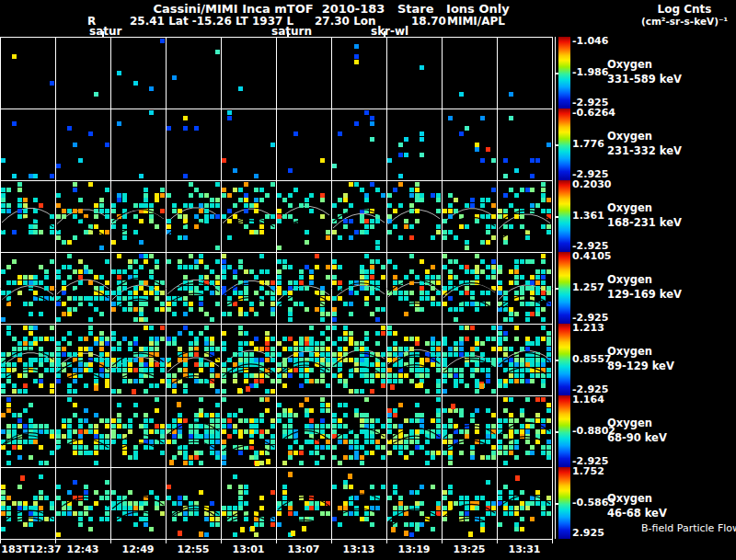 The height and width of the screenshot is (560, 736). Describe the element at coordinates (552, 542) in the screenshot. I see `time-axis-tick` at that location.